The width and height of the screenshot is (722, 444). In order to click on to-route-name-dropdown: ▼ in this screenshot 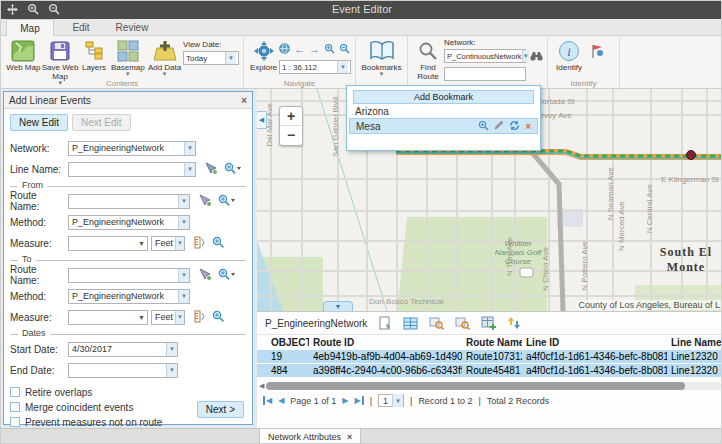, I will do `click(129, 276)`.